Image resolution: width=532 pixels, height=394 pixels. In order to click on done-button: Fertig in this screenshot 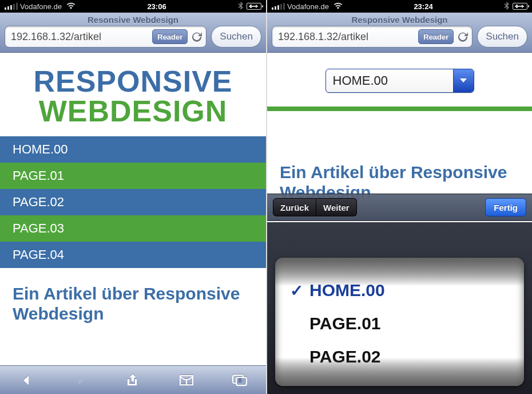, I will do `click(506, 207)`.